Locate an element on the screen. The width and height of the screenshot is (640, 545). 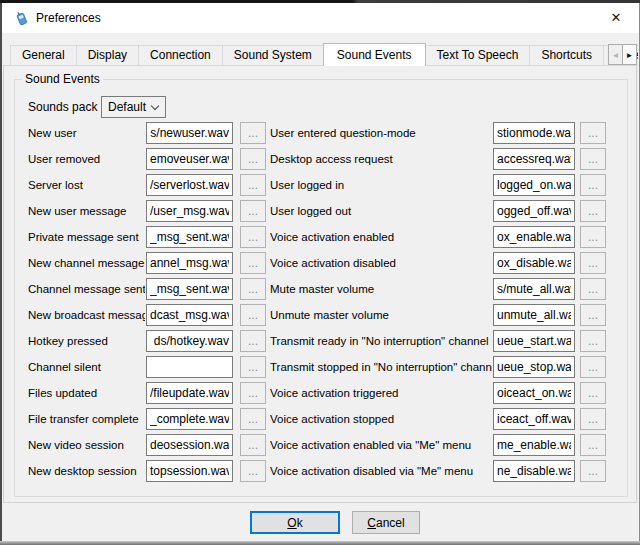
sound-event-label: New desktop session is located at coordinates (86, 471).